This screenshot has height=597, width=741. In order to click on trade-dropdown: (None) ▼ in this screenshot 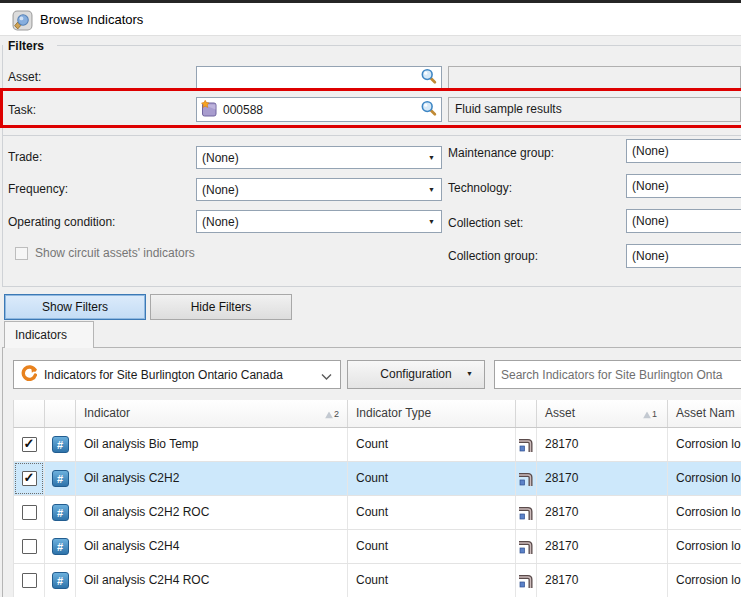, I will do `click(319, 158)`.